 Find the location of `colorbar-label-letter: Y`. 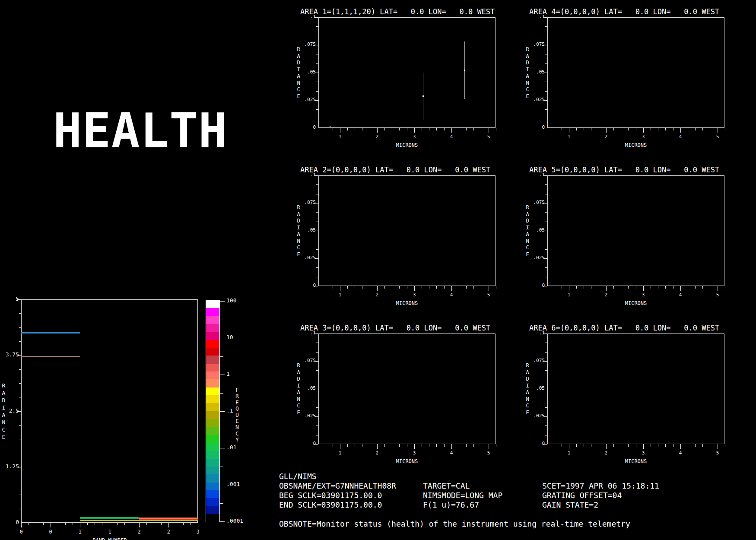

colorbar-label-letter: Y is located at coordinates (237, 440).